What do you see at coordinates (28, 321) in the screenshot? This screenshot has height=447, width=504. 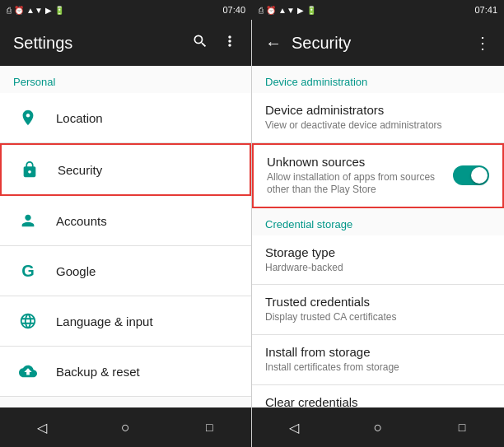 I see `language-icon` at bounding box center [28, 321].